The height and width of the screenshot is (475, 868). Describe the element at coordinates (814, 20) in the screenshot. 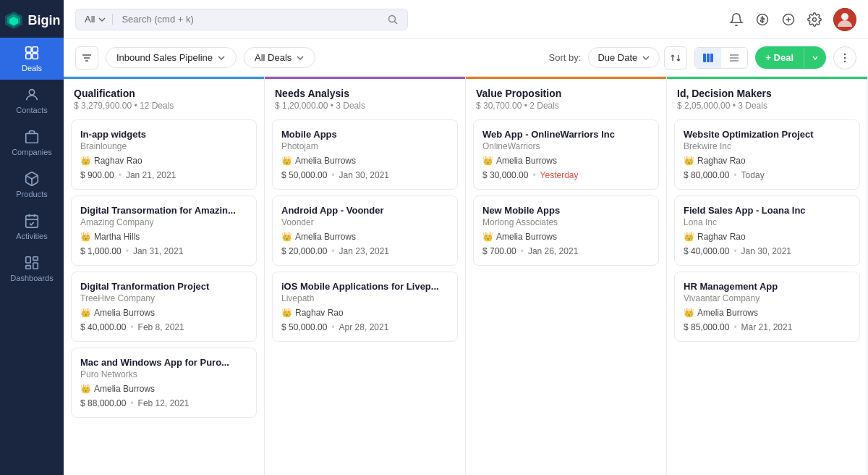

I see `settings-icon` at that location.